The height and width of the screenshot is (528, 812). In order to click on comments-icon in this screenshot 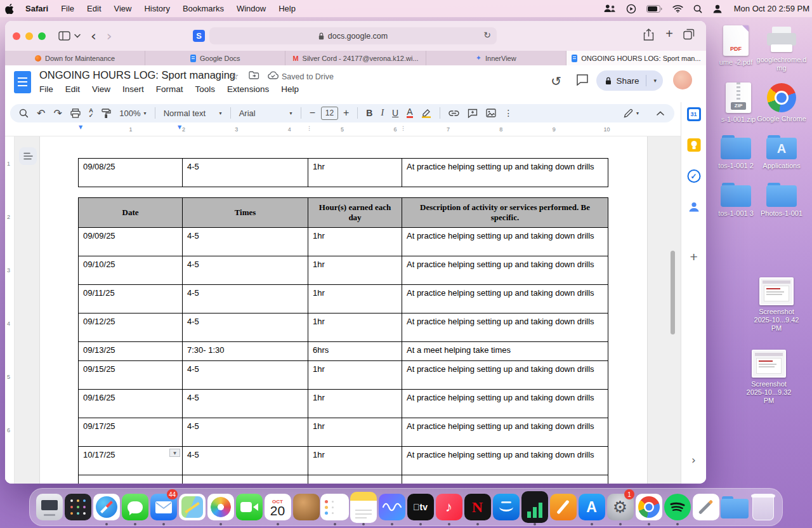, I will do `click(582, 81)`.